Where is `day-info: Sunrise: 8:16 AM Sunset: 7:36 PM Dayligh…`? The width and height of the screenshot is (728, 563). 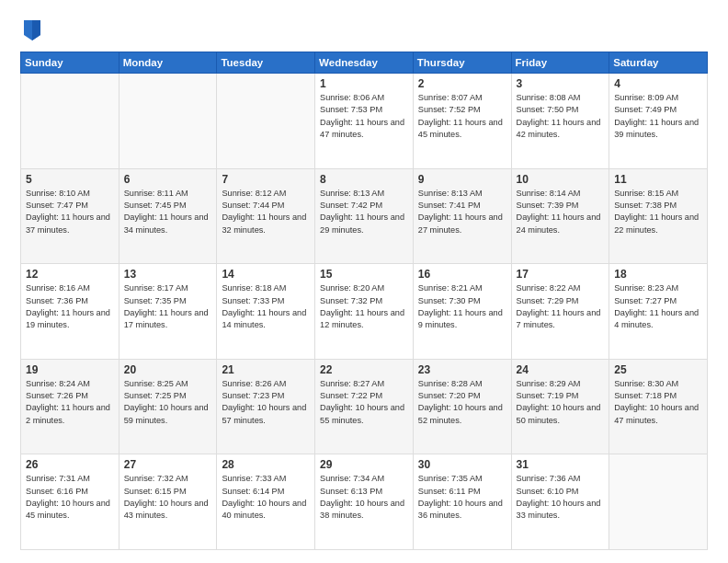
day-info: Sunrise: 8:16 AM Sunset: 7:36 PM Dayligh… is located at coordinates (70, 307).